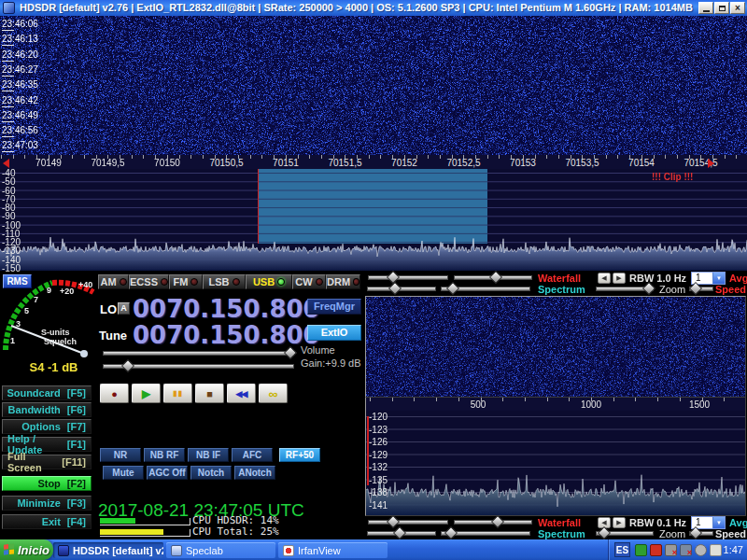 The width and height of the screenshot is (747, 560). I want to click on stop-button: ■, so click(209, 394).